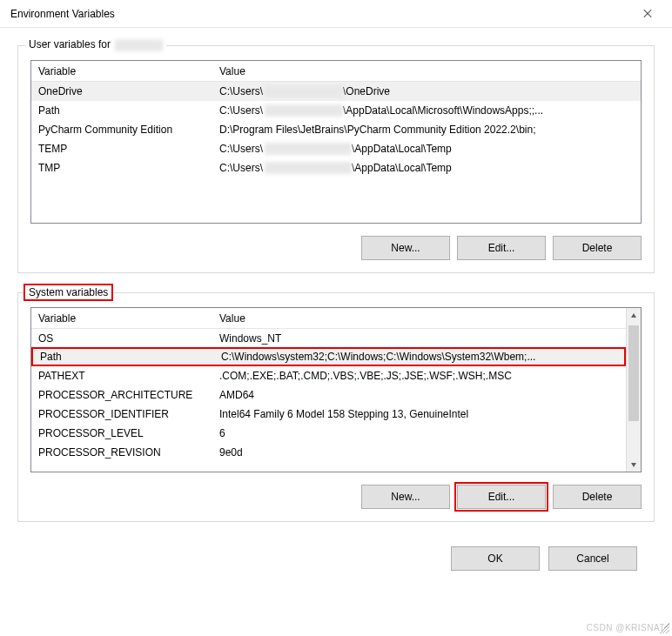  Describe the element at coordinates (336, 130) in the screenshot. I see `table-row: PyCharm Community Edition D:\Program Fil…` at that location.